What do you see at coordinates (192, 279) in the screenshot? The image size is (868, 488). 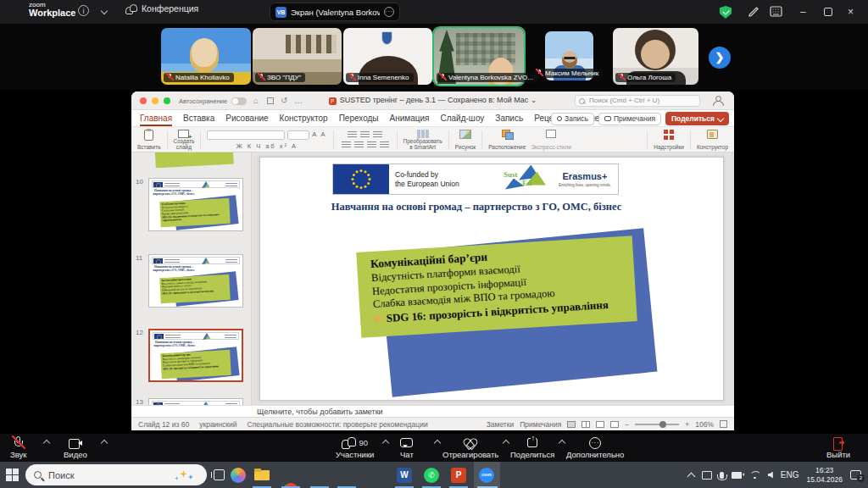 I see `slide-thumbnails-pane: Особи з інвалідністю – 6%SDG 16: відновл…` at bounding box center [192, 279].